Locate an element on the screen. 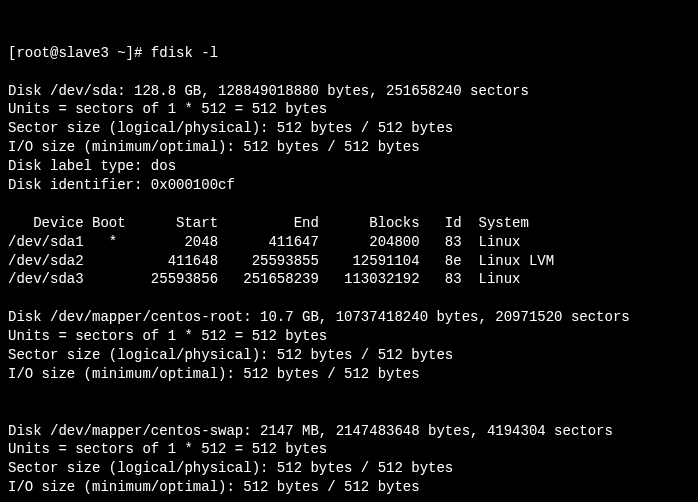 The height and width of the screenshot is (502, 698). disk-swap-io: I/O size (minimum/optimal): 512 bytes / … is located at coordinates (214, 487).